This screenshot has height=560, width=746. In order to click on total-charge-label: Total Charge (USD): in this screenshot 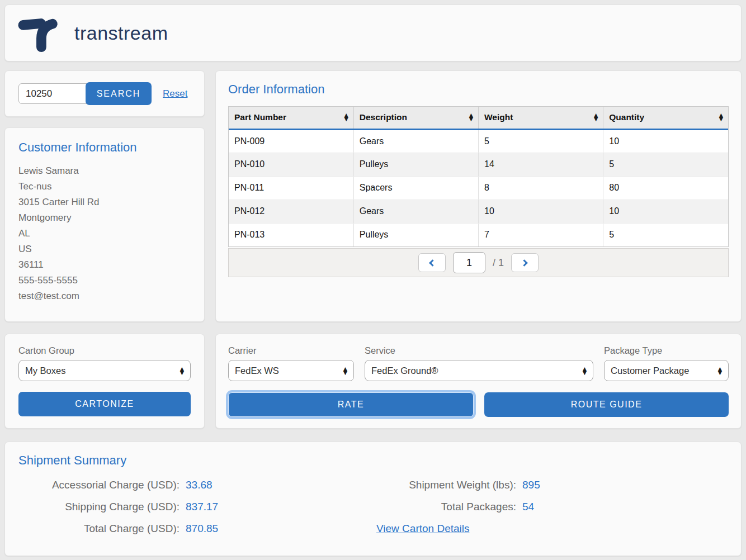, I will do `click(99, 529)`.